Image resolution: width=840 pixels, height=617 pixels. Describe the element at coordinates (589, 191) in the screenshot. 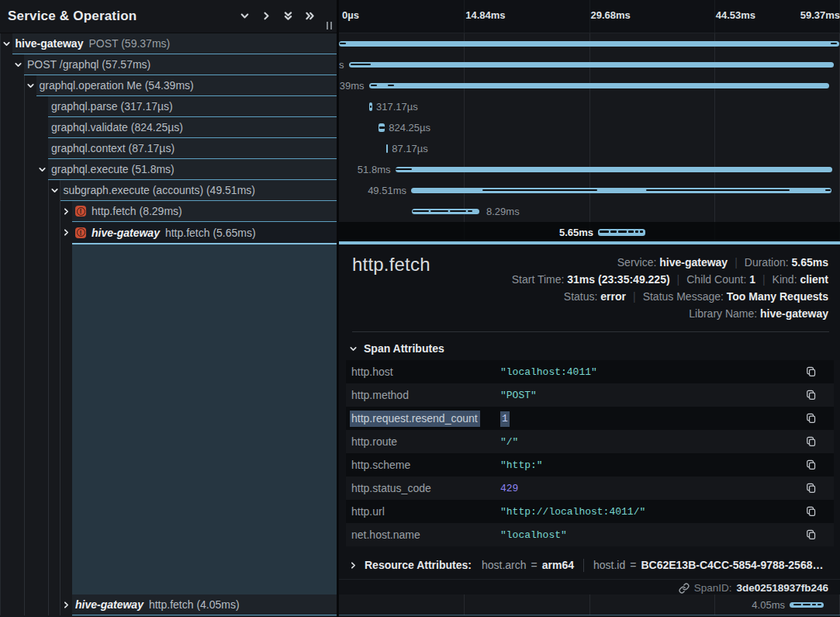

I see `timeline-row: 49.51ms` at that location.